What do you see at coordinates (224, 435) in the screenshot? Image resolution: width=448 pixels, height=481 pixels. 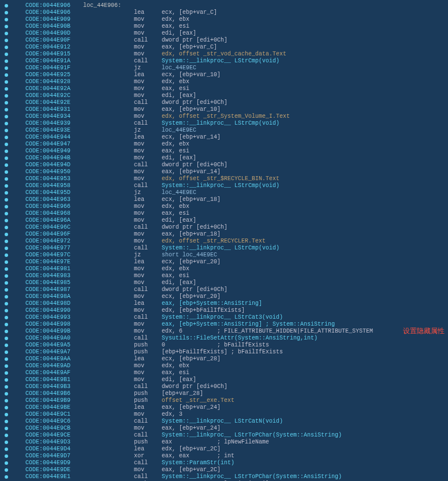 I see `asm-line: CODE:0044E9CEcallSystem::__linkproc__ LS…` at bounding box center [224, 435].